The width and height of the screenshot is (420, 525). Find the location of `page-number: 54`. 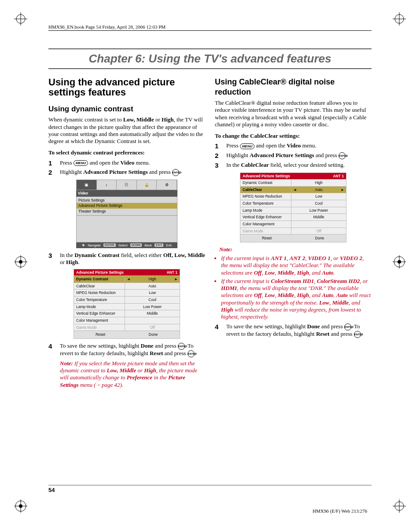

page-number: 54 is located at coordinates (52, 490).